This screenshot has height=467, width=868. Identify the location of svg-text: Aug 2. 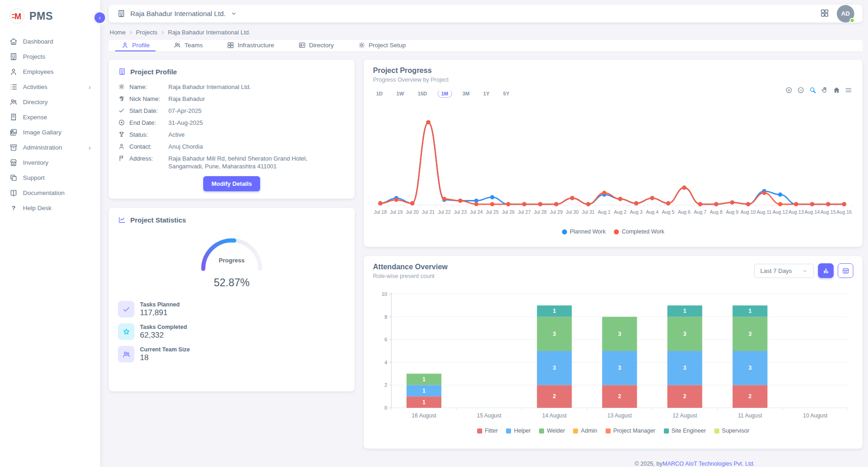
(620, 212).